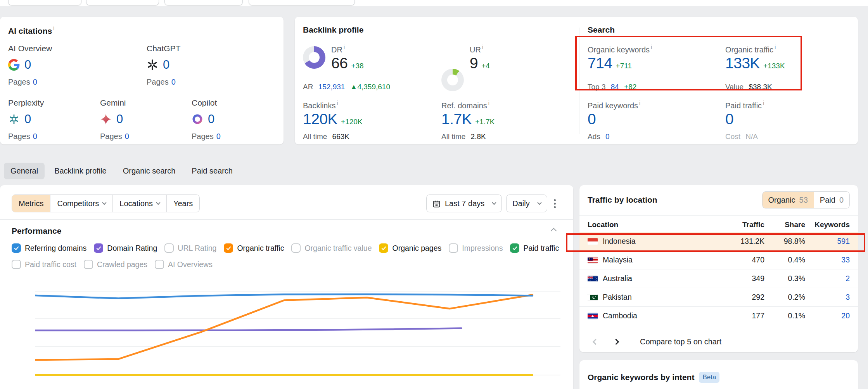  What do you see at coordinates (828, 260) in the screenshot?
I see `location-keywords-link: 33` at bounding box center [828, 260].